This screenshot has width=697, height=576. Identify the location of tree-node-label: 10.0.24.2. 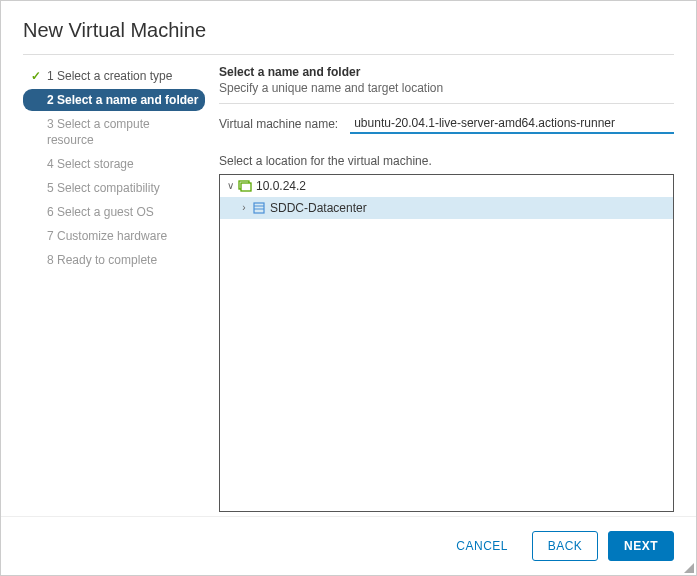
(281, 186).